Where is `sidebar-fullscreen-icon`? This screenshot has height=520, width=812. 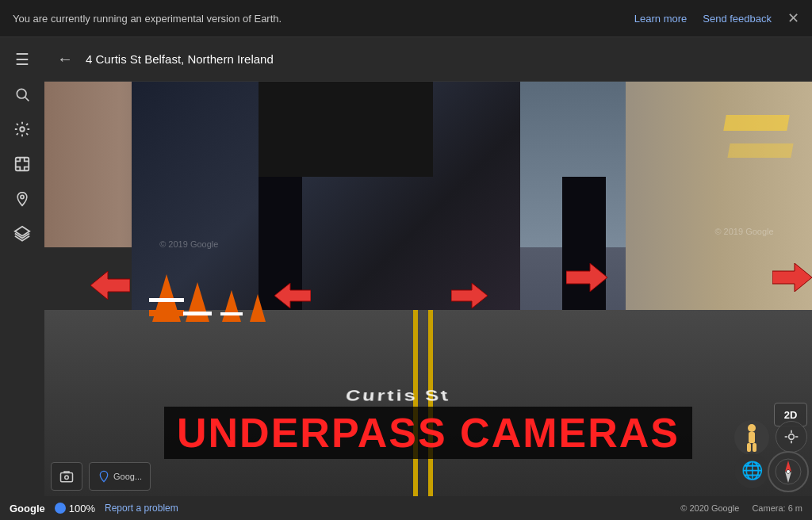 sidebar-fullscreen-icon is located at coordinates (22, 164).